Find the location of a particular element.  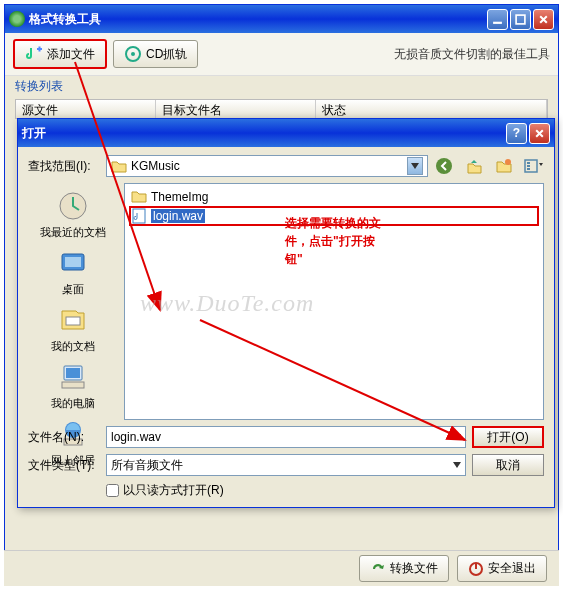

minimize-button is located at coordinates (498, 20).